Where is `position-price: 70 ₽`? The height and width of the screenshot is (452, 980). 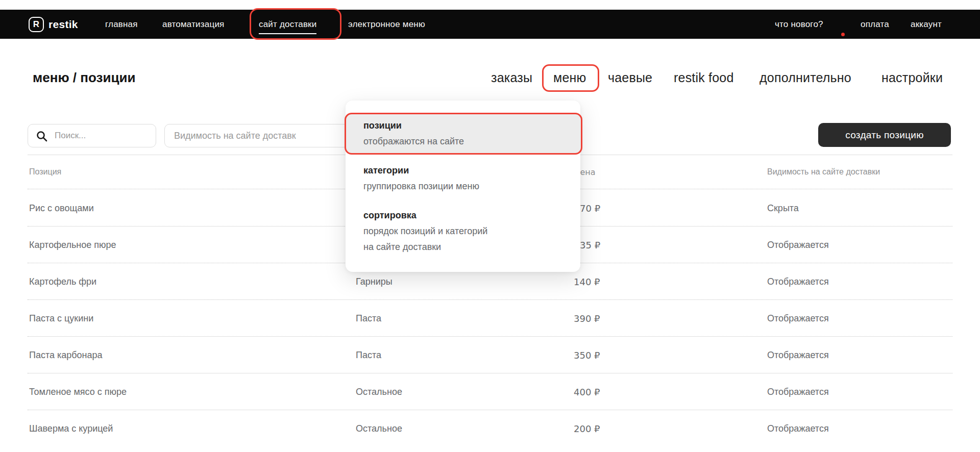 position-price: 70 ₽ is located at coordinates (590, 208).